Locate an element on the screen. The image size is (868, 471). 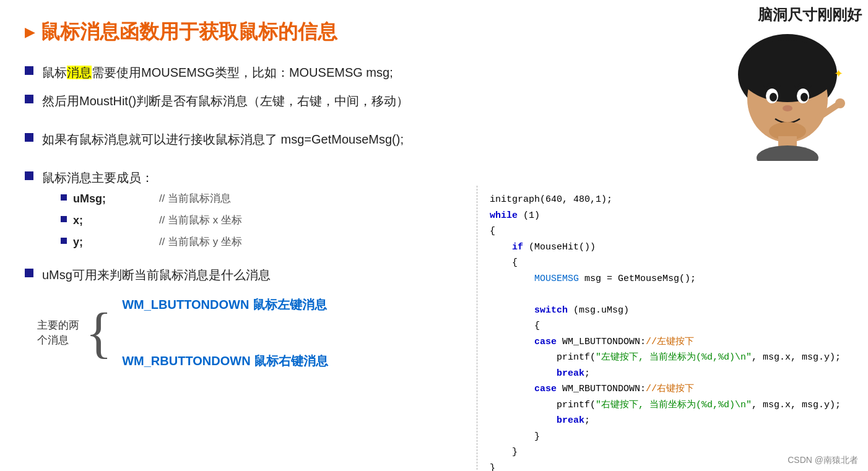
meme-title: 脑洞尺寸刚刚好 is located at coordinates (810, 15).